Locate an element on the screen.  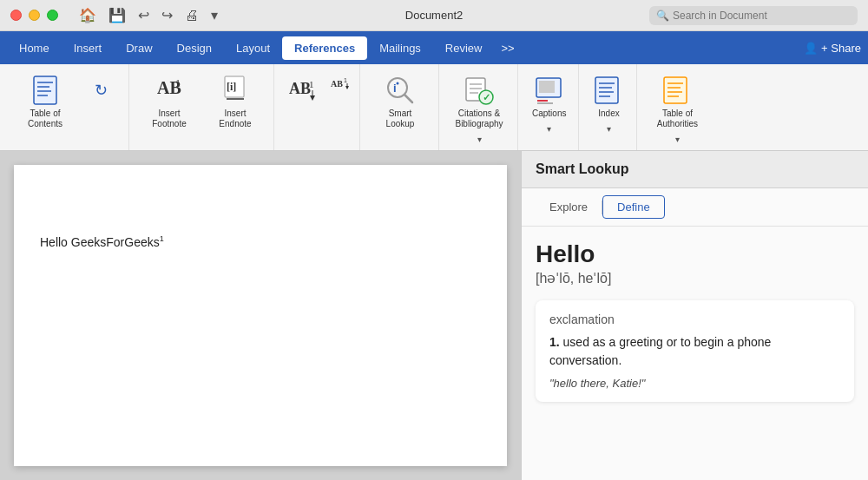
minimize-button is located at coordinates (35, 16).